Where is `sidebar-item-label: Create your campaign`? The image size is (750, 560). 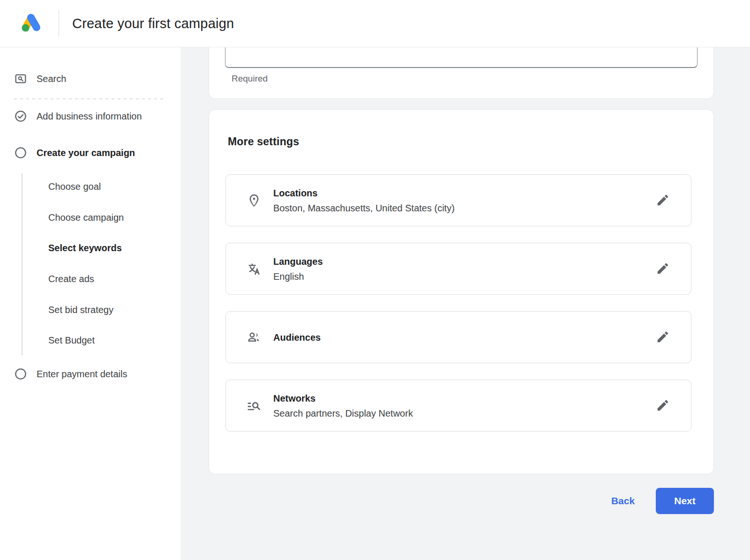 sidebar-item-label: Create your campaign is located at coordinates (86, 153).